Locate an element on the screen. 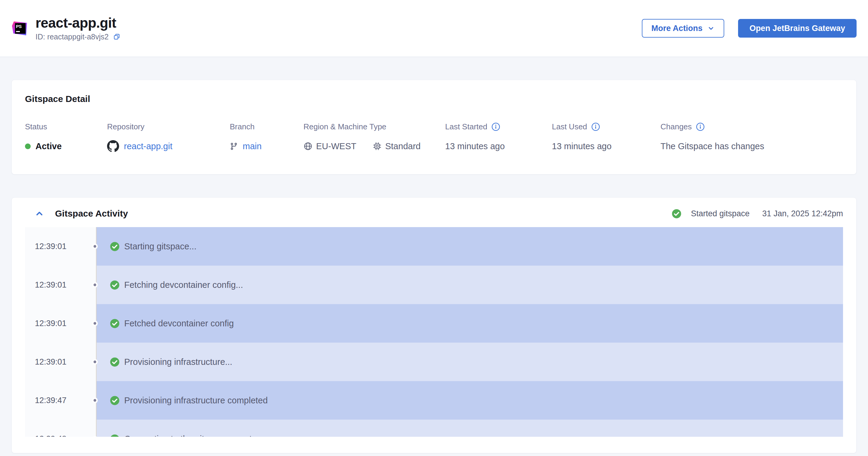 This screenshot has height=456, width=868. open-gateway-label: Open JetBrains Gateway is located at coordinates (797, 28).